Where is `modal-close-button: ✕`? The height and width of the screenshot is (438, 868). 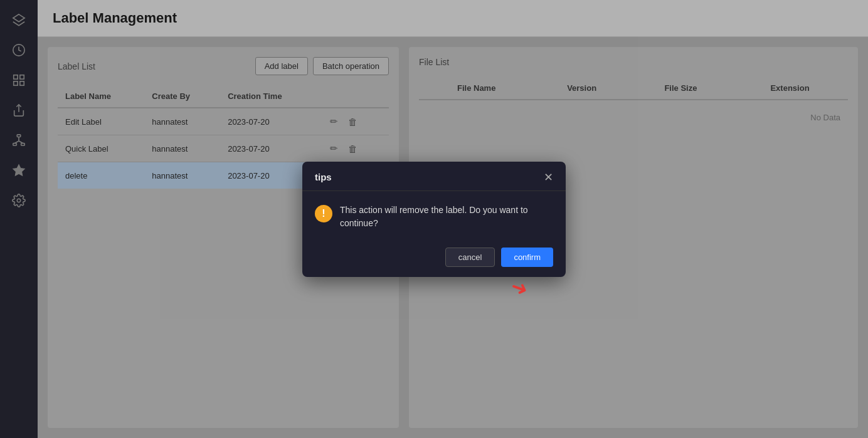
modal-close-button: ✕ is located at coordinates (548, 177).